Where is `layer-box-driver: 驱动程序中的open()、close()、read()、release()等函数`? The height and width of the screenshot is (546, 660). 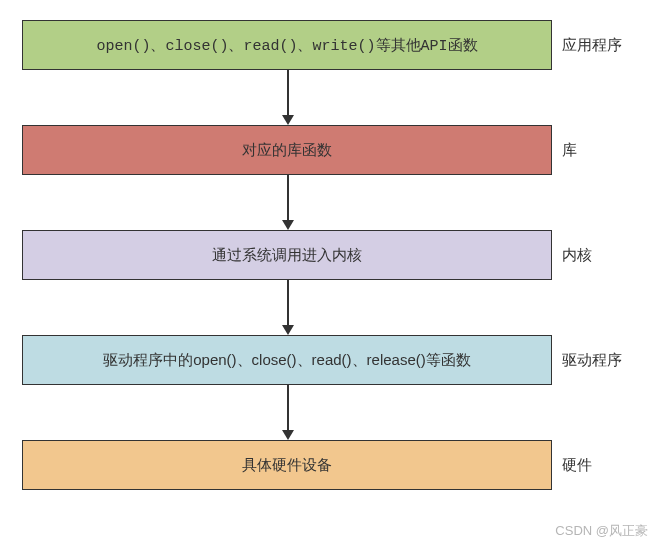
layer-box-driver: 驱动程序中的open()、close()、read()、release()等函数 is located at coordinates (287, 360).